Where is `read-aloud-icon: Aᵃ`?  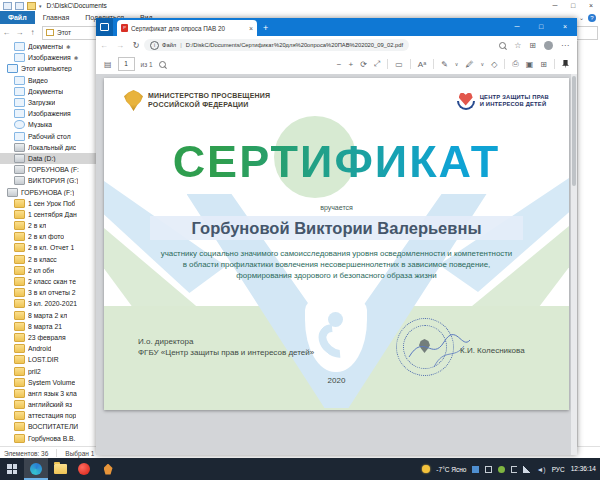 read-aloud-icon: Aᵃ is located at coordinates (422, 64).